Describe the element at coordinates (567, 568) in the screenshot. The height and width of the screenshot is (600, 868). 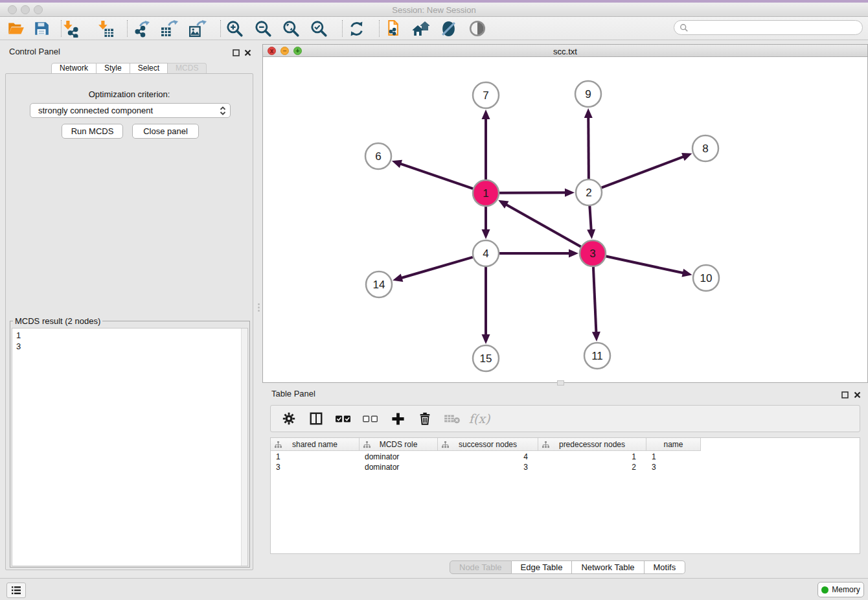
I see `table-panel-tabs: Node Table Edge Table Network Table Moti…` at that location.